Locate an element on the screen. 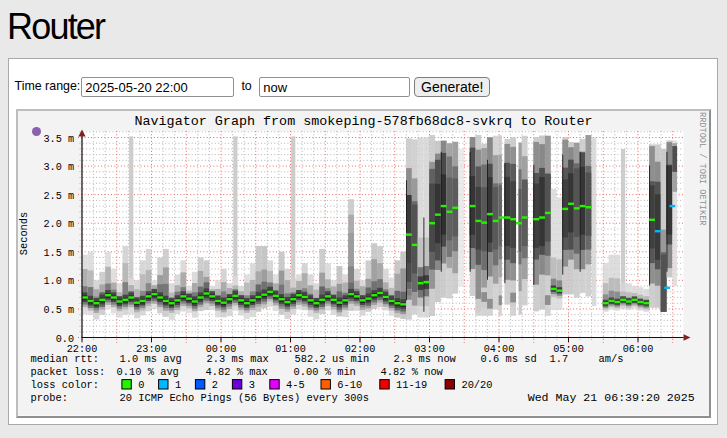 This screenshot has width=727, height=438. svg-text: 2.3 ms now is located at coordinates (424, 359).